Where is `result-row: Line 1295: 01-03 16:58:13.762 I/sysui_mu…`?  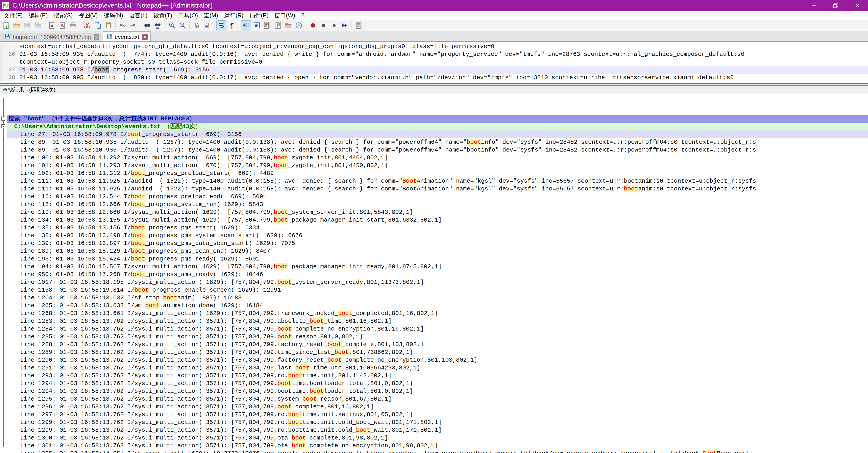
result-row: Line 1295: 01-03 16:58:13.762 I/sysui_mu… is located at coordinates (434, 399).